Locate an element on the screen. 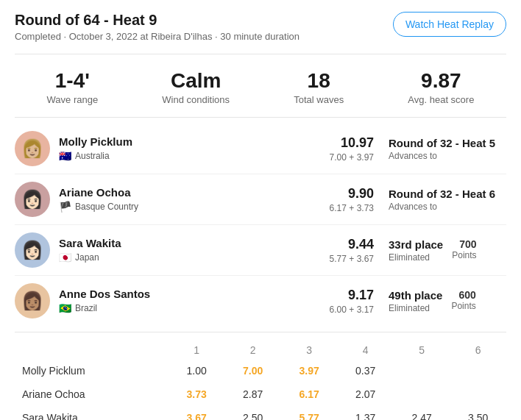  separator2: at is located at coordinates (146, 37).